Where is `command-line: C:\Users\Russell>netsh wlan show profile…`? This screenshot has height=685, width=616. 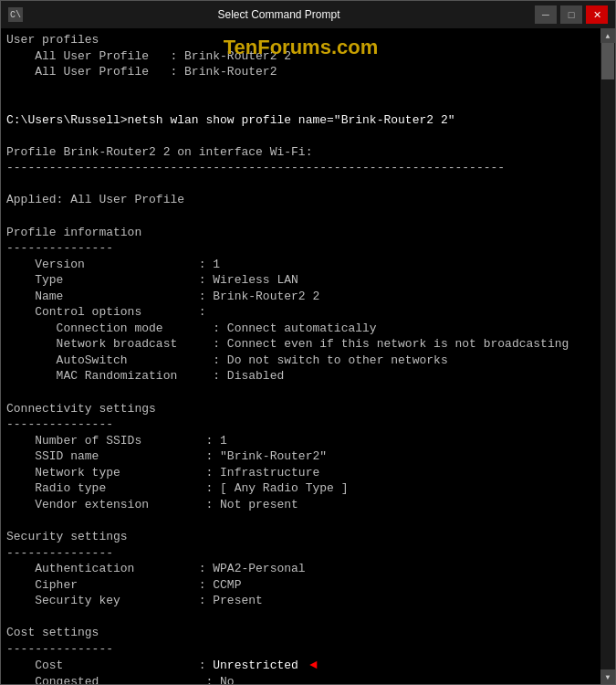
command-line: C:\Users\Russell>netsh wlan show profile… is located at coordinates (301, 121).